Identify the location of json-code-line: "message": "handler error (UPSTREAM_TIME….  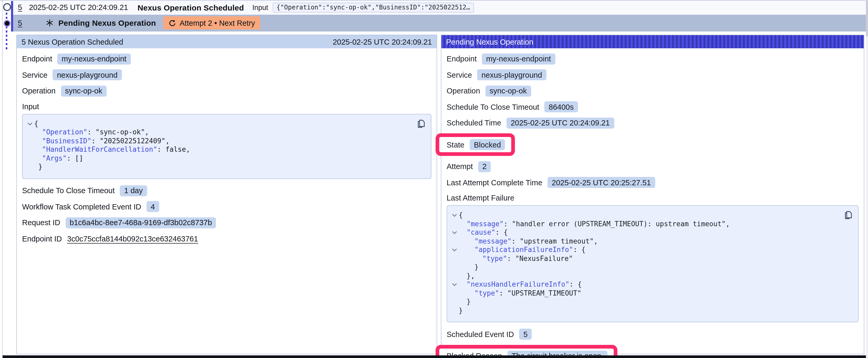
(646, 224).